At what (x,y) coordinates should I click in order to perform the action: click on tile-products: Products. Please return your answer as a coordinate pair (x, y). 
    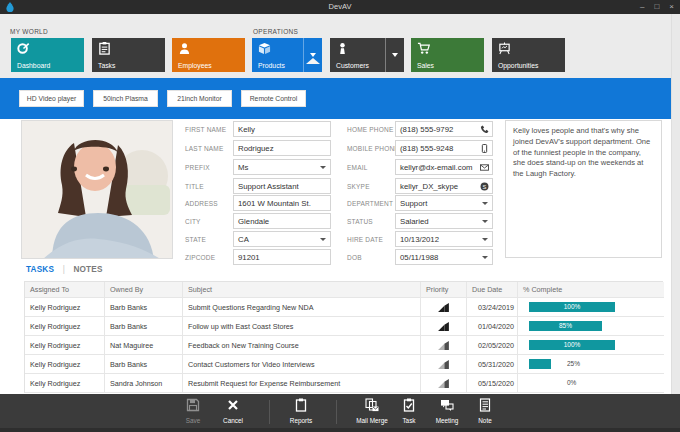
    Looking at the image, I should click on (287, 55).